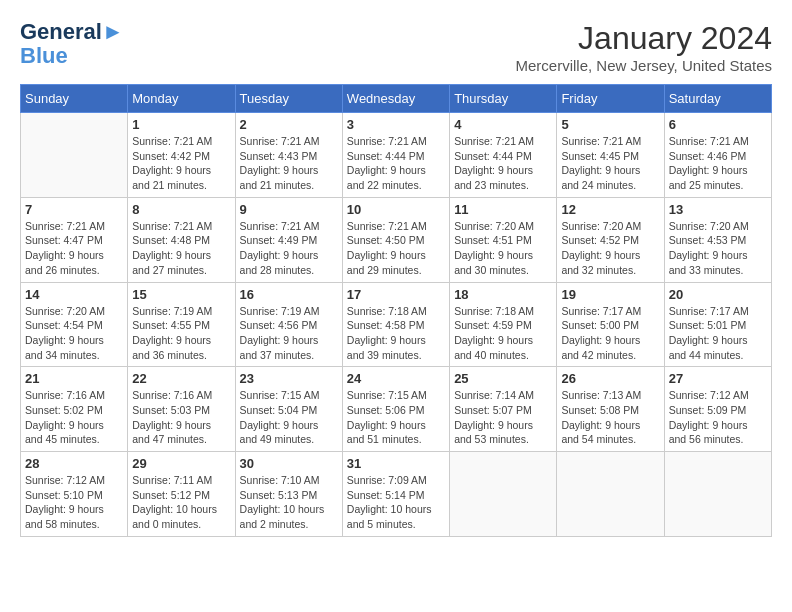  Describe the element at coordinates (503, 124) in the screenshot. I see `day-number: 4` at that location.